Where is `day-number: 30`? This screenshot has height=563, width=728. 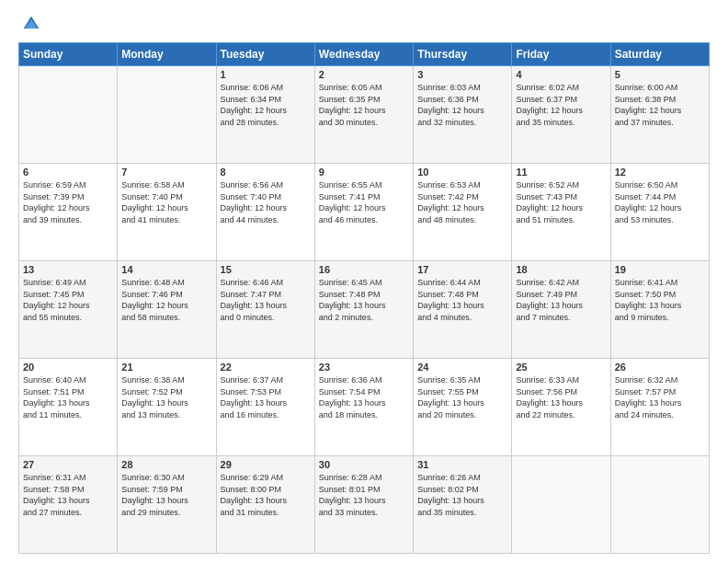
day-number: 30 is located at coordinates (364, 465).